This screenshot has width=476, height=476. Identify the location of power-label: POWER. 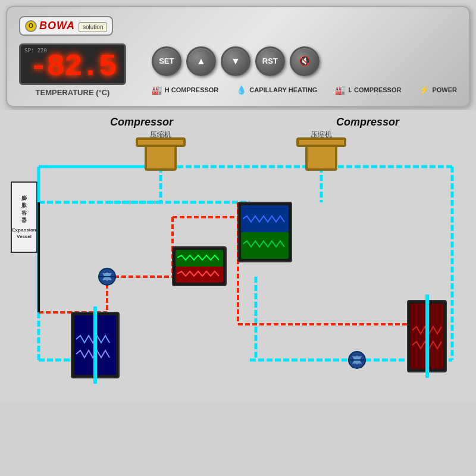
(444, 90).